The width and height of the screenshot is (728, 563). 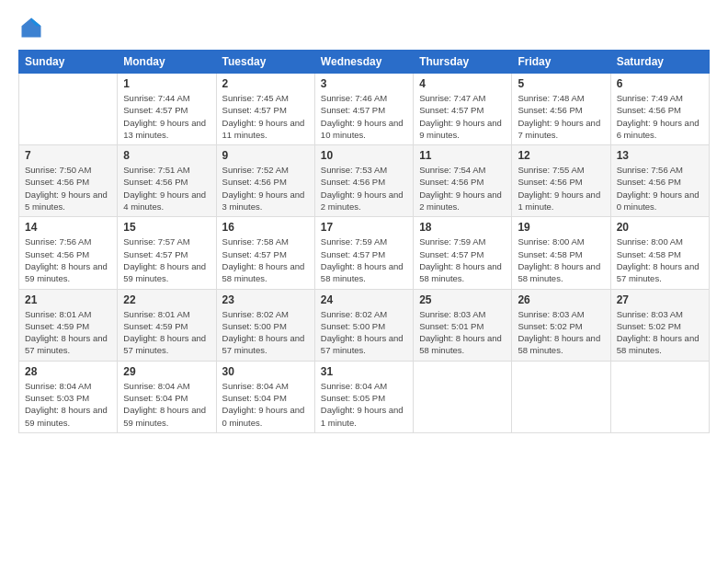 What do you see at coordinates (364, 396) in the screenshot?
I see `week-row-4: 28Sunrise: 8:04 AMSunset: 5:03 PMDayligh…` at bounding box center [364, 396].